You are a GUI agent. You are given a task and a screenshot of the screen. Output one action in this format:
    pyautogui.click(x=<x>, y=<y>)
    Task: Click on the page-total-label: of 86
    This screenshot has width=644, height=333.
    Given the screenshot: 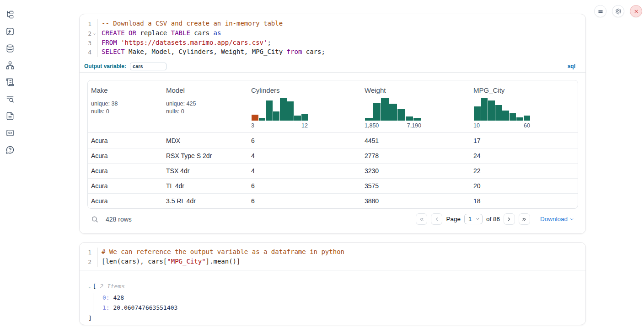 What is the action you would take?
    pyautogui.click(x=493, y=219)
    